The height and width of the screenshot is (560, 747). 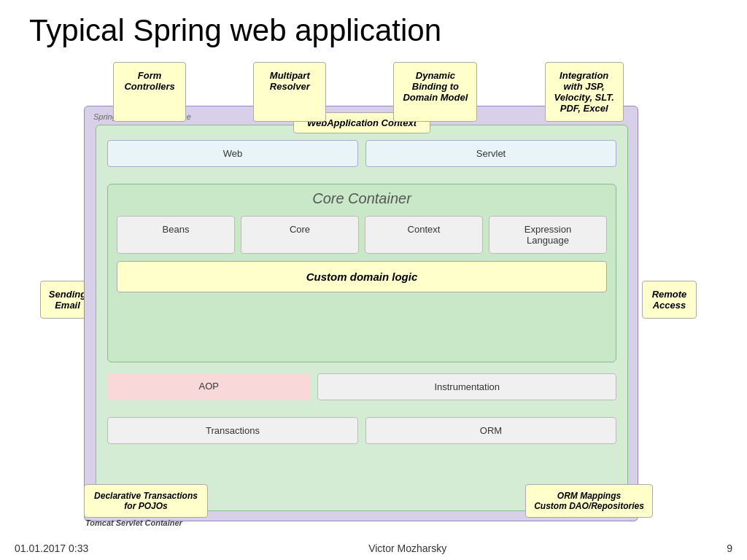 What do you see at coordinates (435, 92) in the screenshot?
I see `dynamic-binding-box: Dynamic Binding to Domain Model` at bounding box center [435, 92].